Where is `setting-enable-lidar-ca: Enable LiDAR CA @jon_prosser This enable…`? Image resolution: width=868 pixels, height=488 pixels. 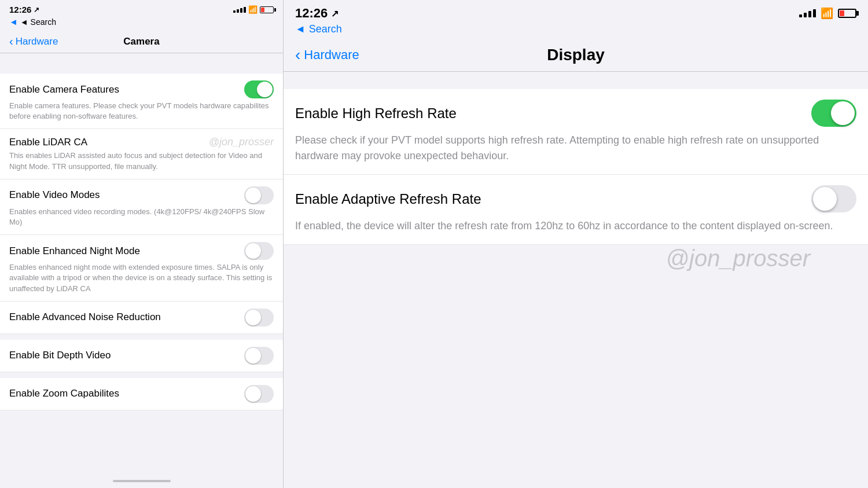
setting-enable-lidar-ca: Enable LiDAR CA @jon_prosser This enable… is located at coordinates (141, 154).